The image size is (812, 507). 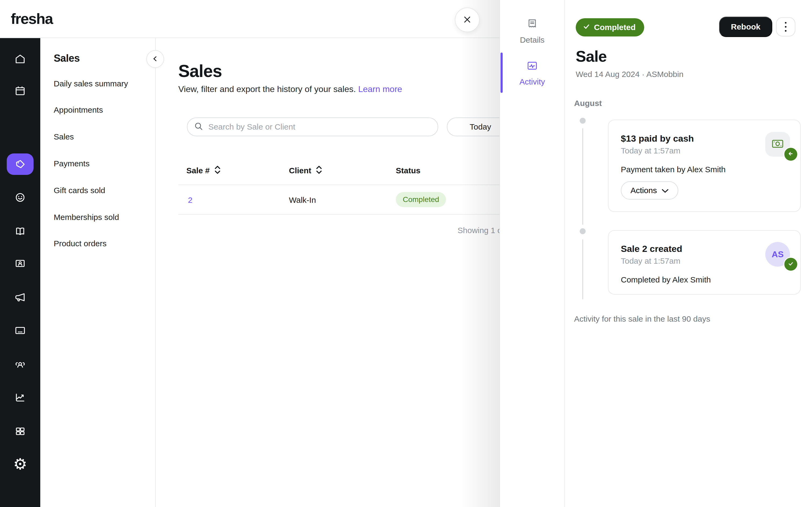 I want to click on submenu-item-daily-sales-summary: Daily sales summary, so click(x=98, y=84).